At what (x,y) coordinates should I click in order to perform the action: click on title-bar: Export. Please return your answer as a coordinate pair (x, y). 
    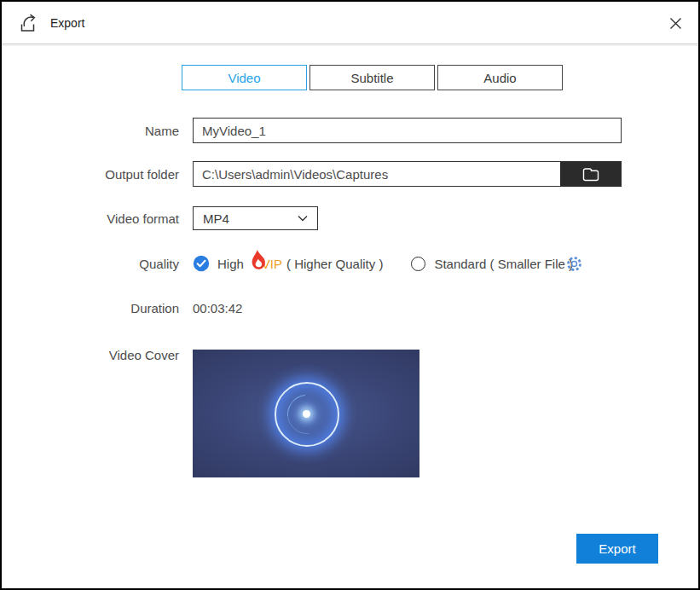
    Looking at the image, I should click on (350, 23).